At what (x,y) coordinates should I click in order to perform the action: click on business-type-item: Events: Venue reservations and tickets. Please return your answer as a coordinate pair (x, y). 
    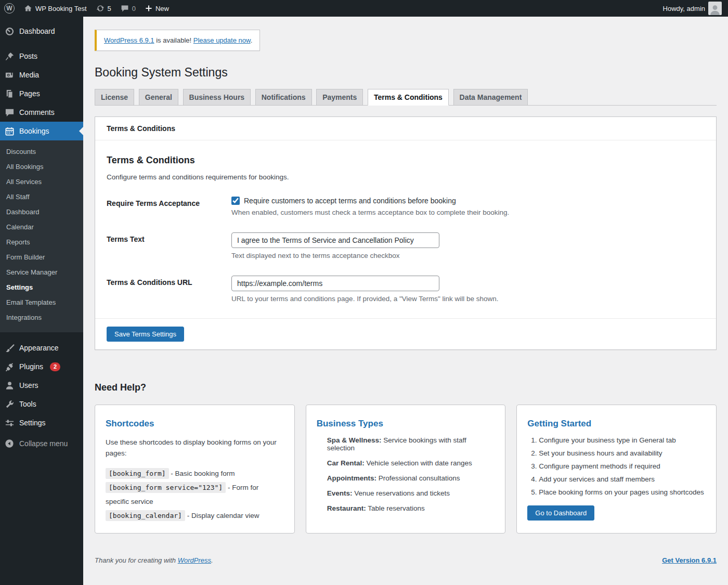
    Looking at the image, I should click on (411, 493).